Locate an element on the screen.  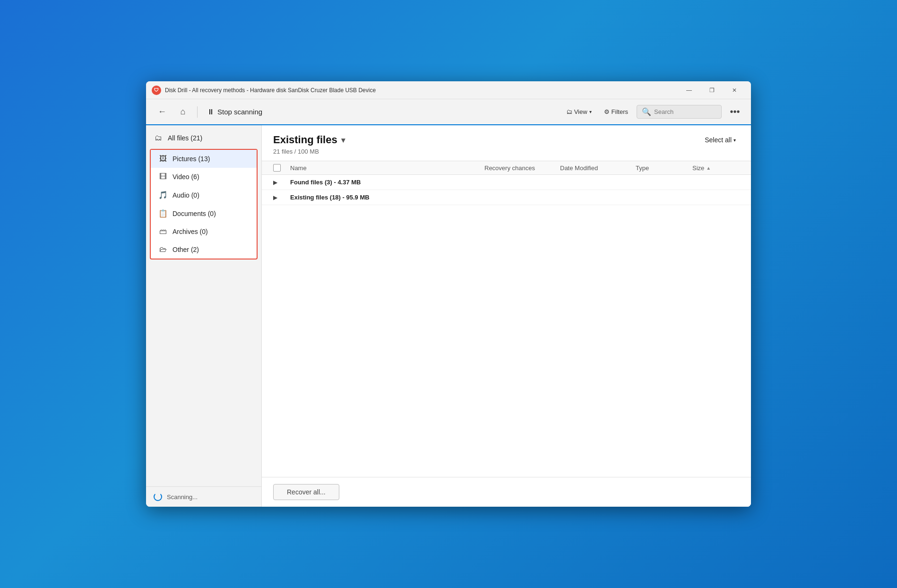
header-checkbox-cell is located at coordinates (282, 168).